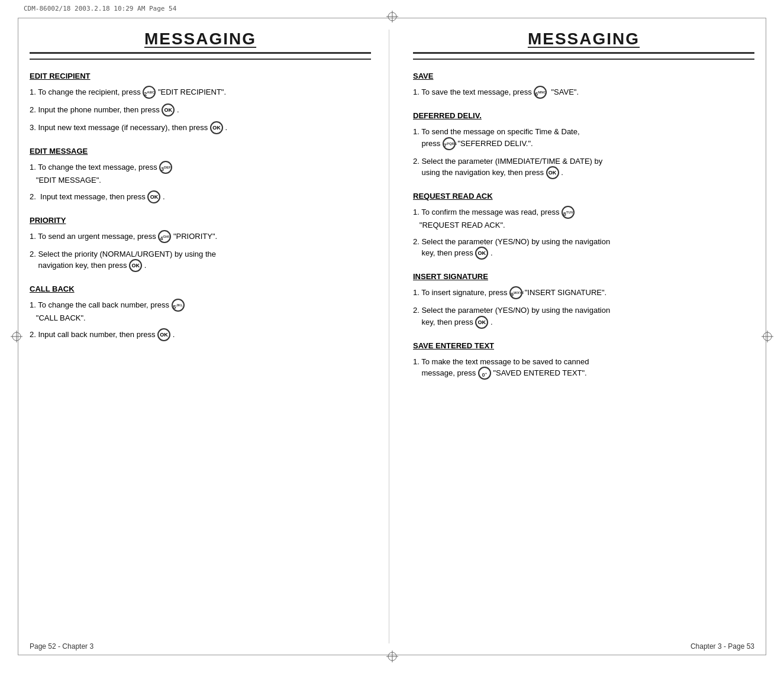 The image size is (784, 673). What do you see at coordinates (583, 59) in the screenshot?
I see `right-divider` at bounding box center [583, 59].